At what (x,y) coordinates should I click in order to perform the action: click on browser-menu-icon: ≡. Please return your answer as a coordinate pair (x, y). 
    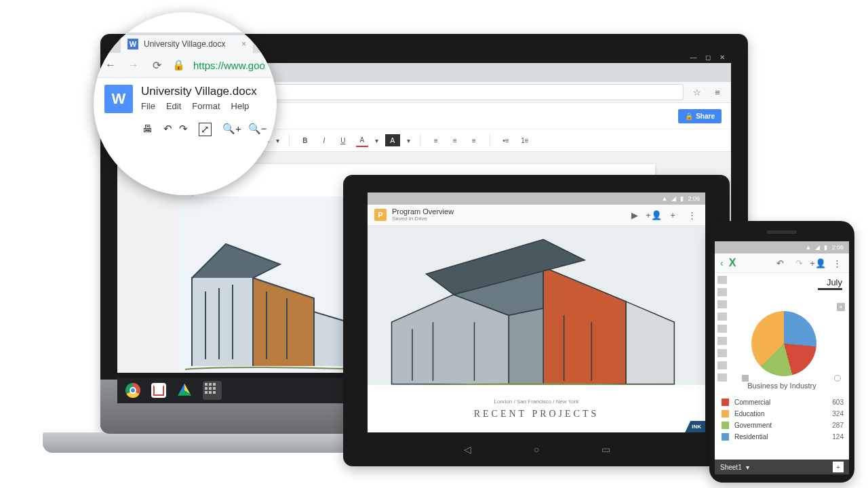
    Looking at the image, I should click on (717, 92).